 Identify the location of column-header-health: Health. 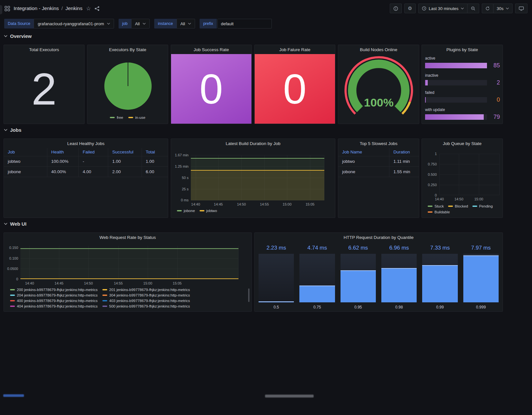
(63, 152).